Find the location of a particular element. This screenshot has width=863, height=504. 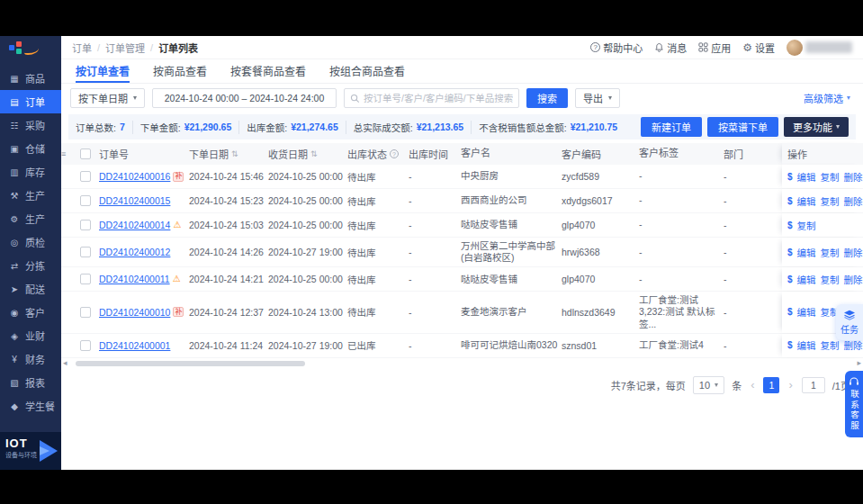

date-range-input: 2024-10-24 00:00 – 2024-10-24 24:00 is located at coordinates (245, 98).